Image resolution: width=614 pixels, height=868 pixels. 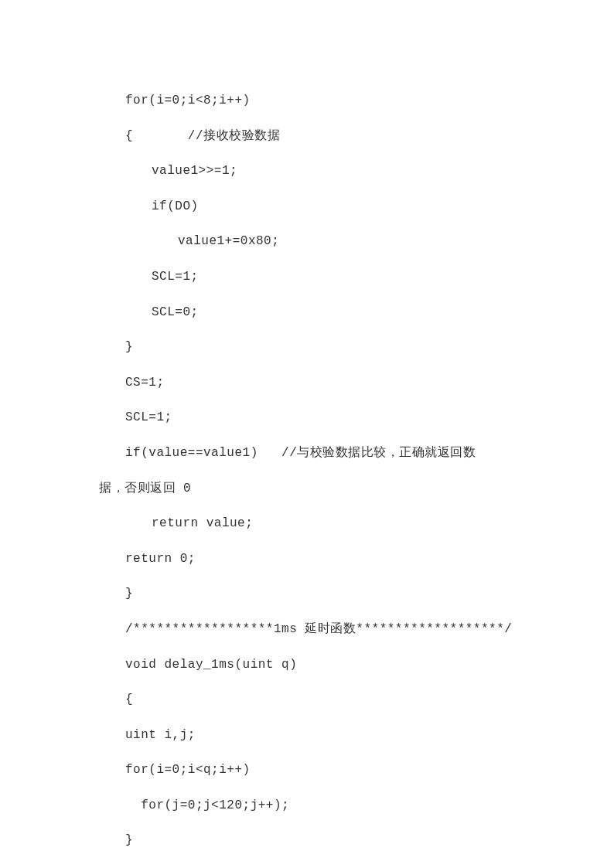 I want to click on code-line: /******************1ms 延时函数*************…, so click(x=310, y=630).